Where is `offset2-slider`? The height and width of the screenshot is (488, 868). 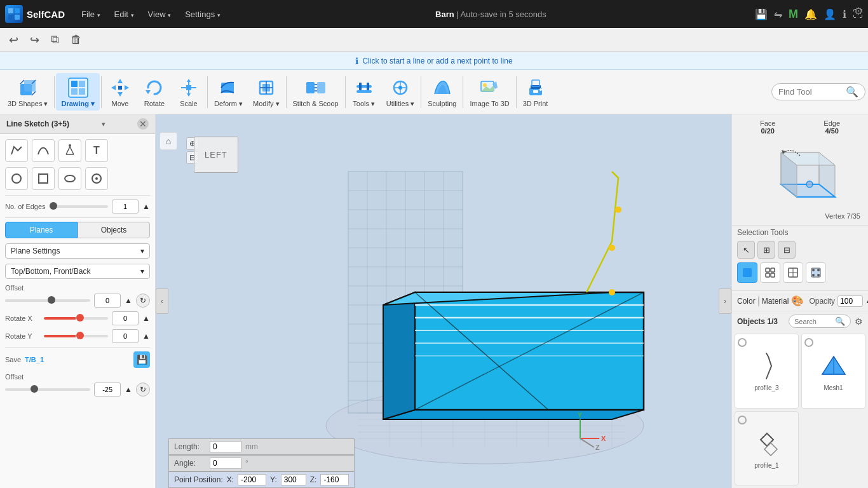
offset2-slider is located at coordinates (48, 390).